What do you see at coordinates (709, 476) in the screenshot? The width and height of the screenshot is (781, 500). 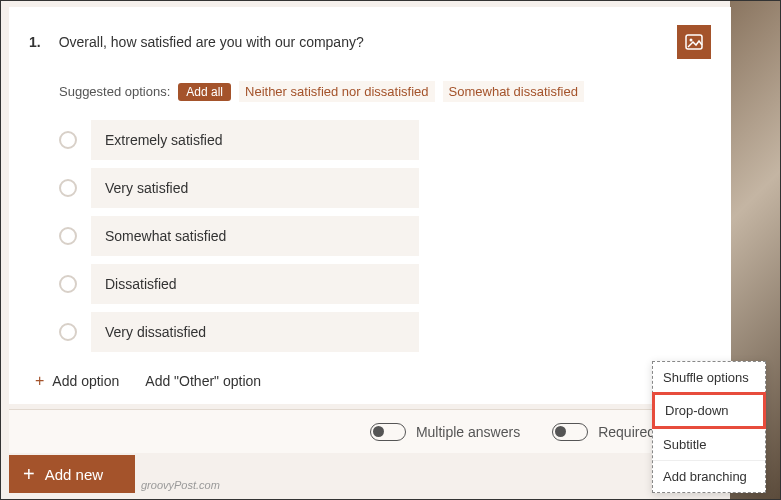 I see `menu-item-branching: Add branching` at bounding box center [709, 476].